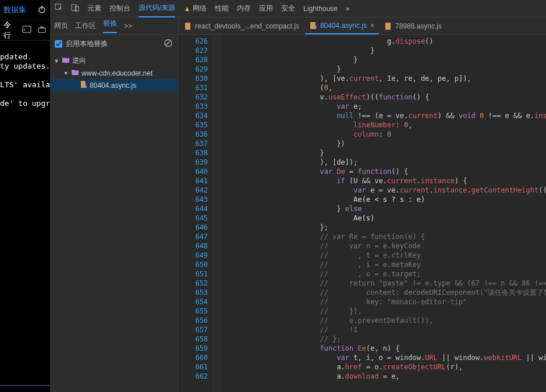 The width and height of the screenshot is (546, 392). I want to click on tab-应用: 应用, so click(266, 9).